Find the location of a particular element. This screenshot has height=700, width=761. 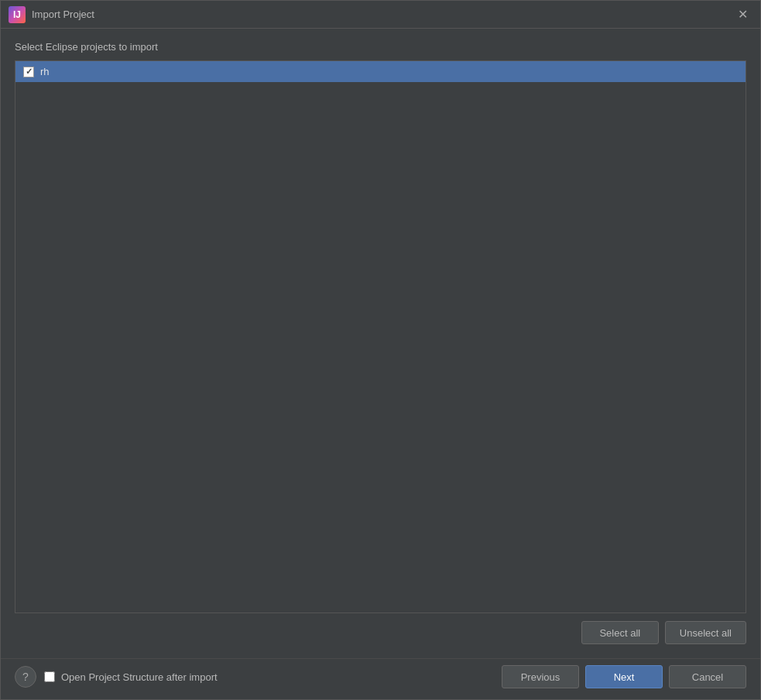

dialog-title: Import Project is located at coordinates (63, 14).